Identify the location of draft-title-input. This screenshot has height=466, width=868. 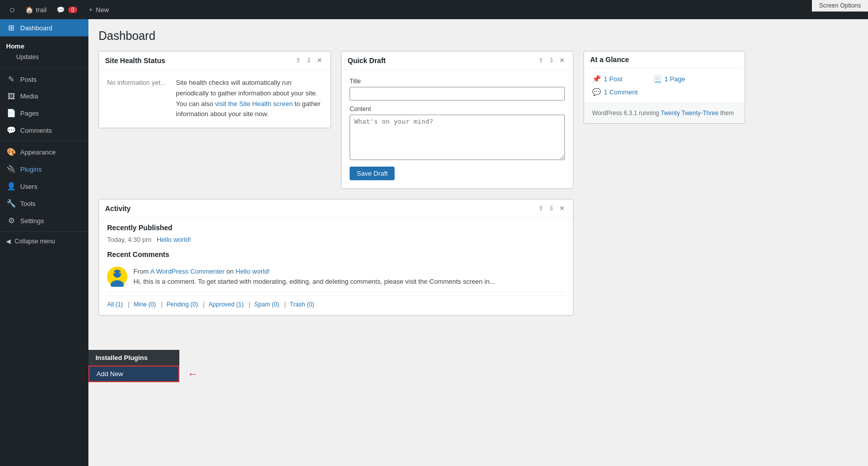
(457, 94).